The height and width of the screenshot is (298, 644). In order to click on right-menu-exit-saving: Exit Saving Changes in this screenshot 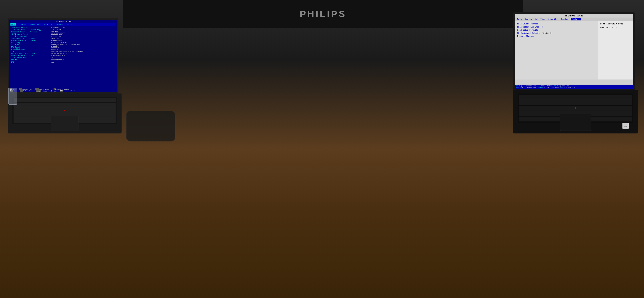, I will do `click(556, 24)`.